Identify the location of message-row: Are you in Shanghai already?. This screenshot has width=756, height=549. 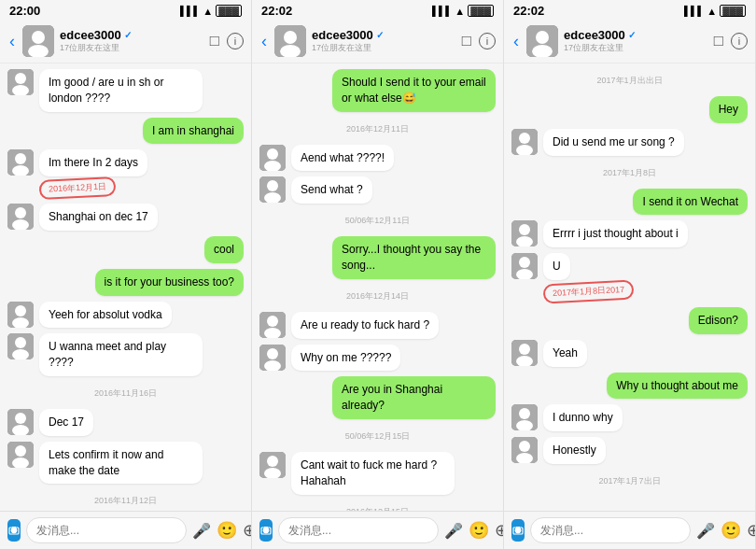
(377, 398).